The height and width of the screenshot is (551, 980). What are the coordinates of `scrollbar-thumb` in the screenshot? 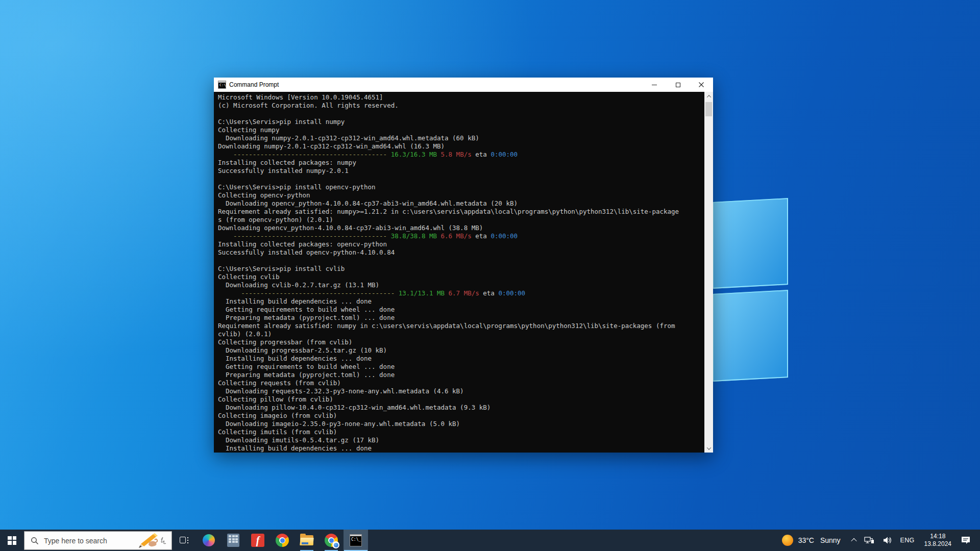 It's located at (708, 109).